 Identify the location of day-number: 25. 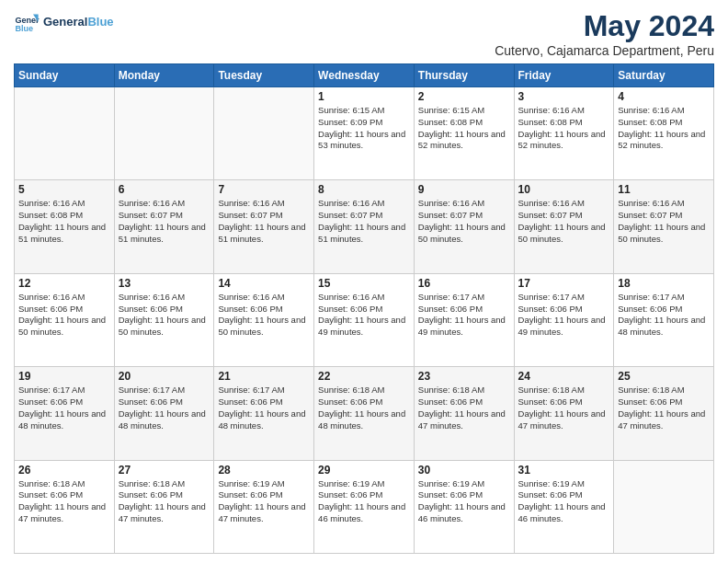
(664, 376).